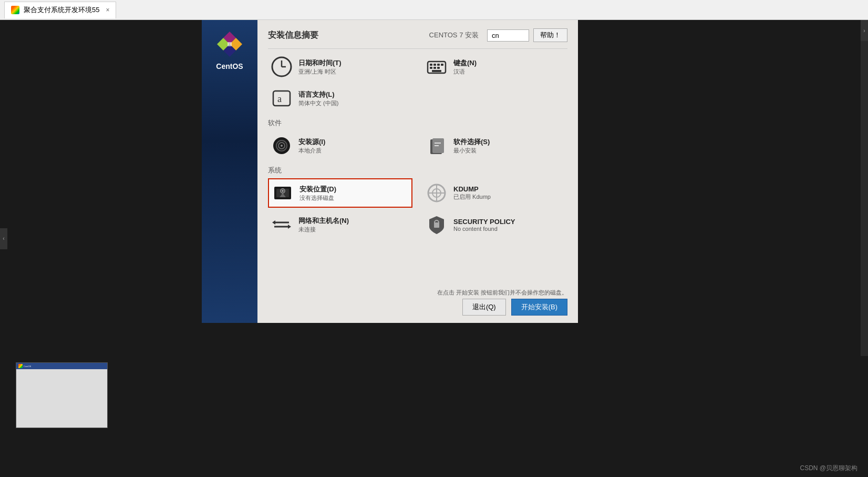 The height and width of the screenshot is (477, 868). I want to click on install-source-title: 安装源(I), so click(312, 142).